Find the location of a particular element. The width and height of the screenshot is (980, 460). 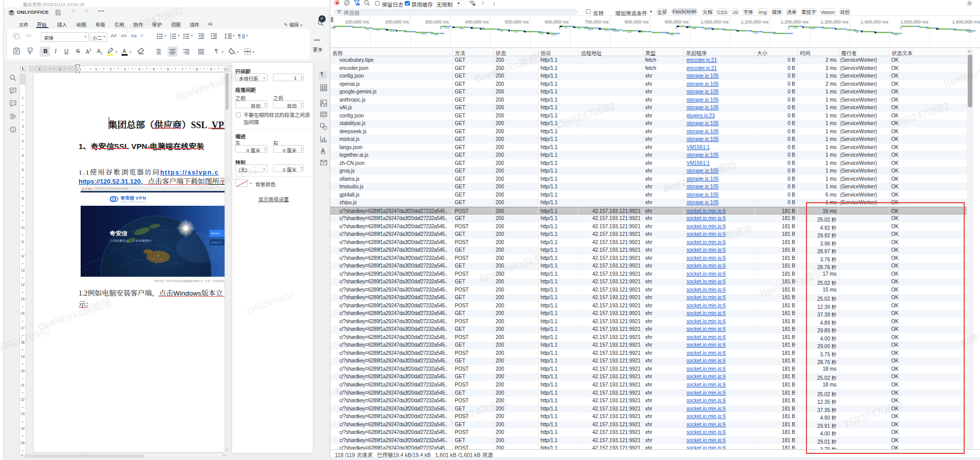

svg-text: 12 is located at coordinates (23, 256).